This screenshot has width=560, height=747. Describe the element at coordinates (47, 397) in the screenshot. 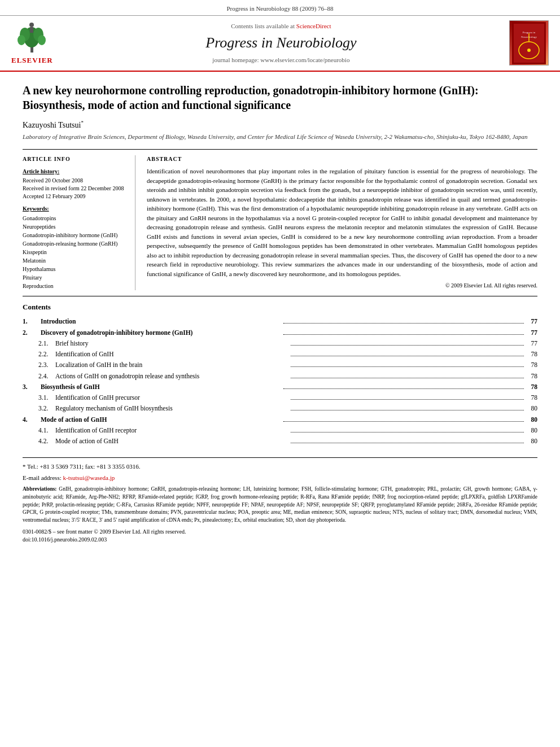

I see `toc-number: 3.1.` at that location.